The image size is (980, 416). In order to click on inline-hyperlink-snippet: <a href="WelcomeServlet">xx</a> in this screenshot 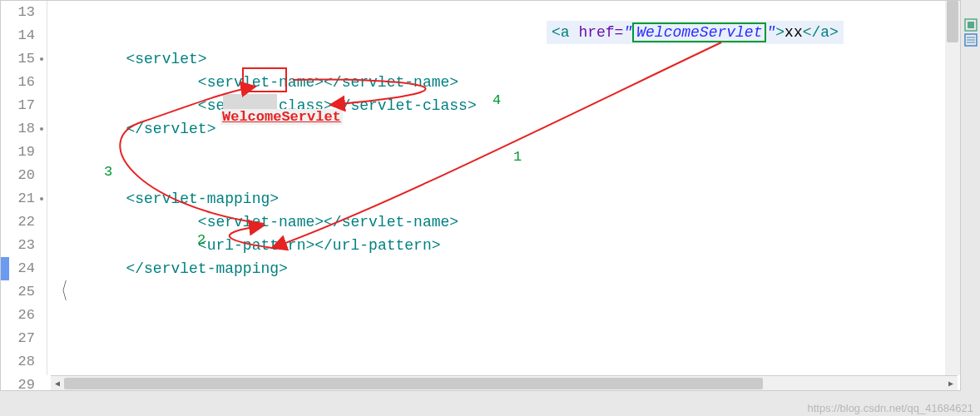, I will do `click(695, 32)`.